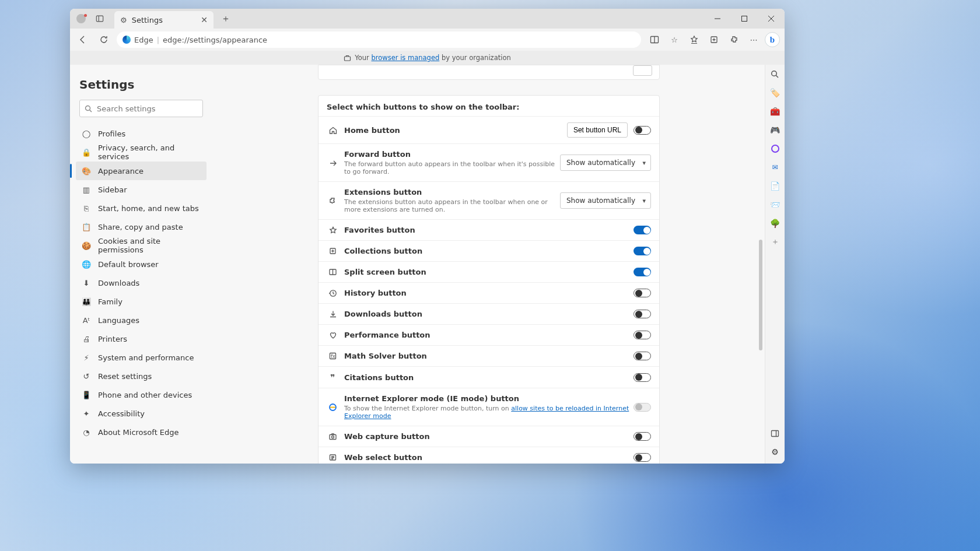  Describe the element at coordinates (86, 227) in the screenshot. I see `clipboard-icon: 📋` at that location.